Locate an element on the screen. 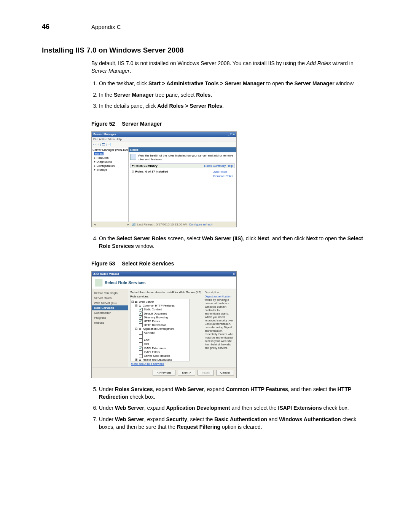 This screenshot has height=532, width=411. page-header: 46 Appendix C is located at coordinates (206, 27).